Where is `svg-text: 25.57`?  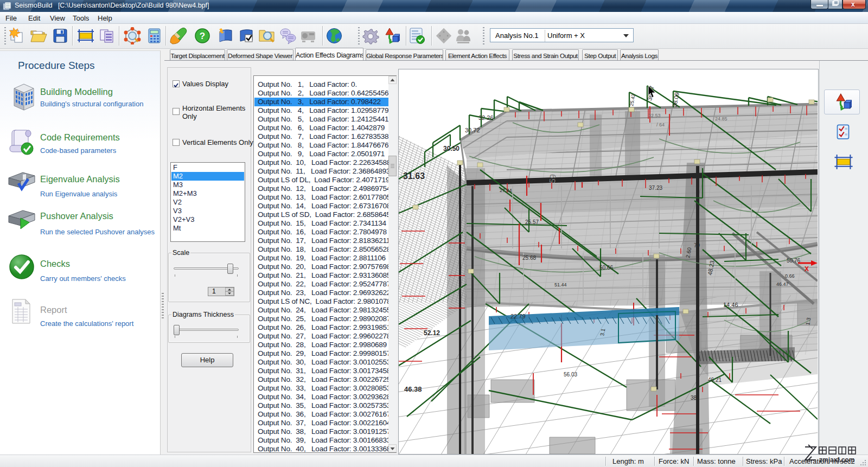
svg-text: 25.57 is located at coordinates (532, 222).